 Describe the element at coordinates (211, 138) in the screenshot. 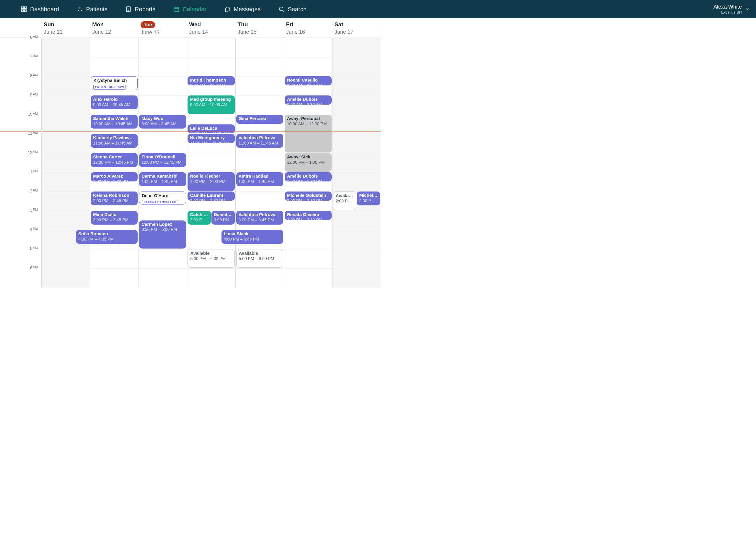

I see `event-title: Nia Montgomery` at that location.